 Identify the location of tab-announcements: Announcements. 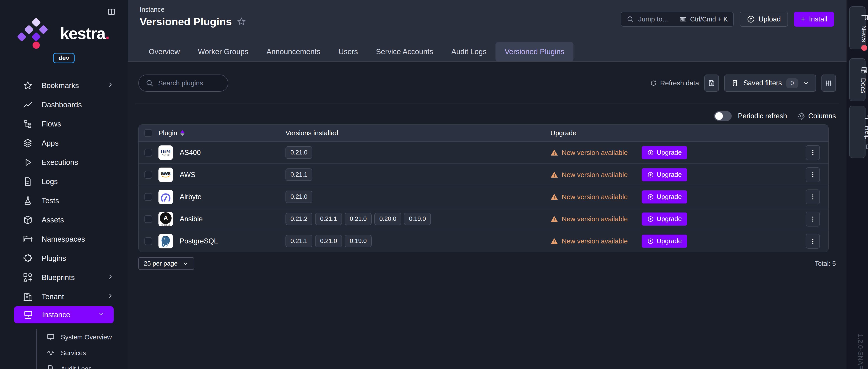
(293, 52).